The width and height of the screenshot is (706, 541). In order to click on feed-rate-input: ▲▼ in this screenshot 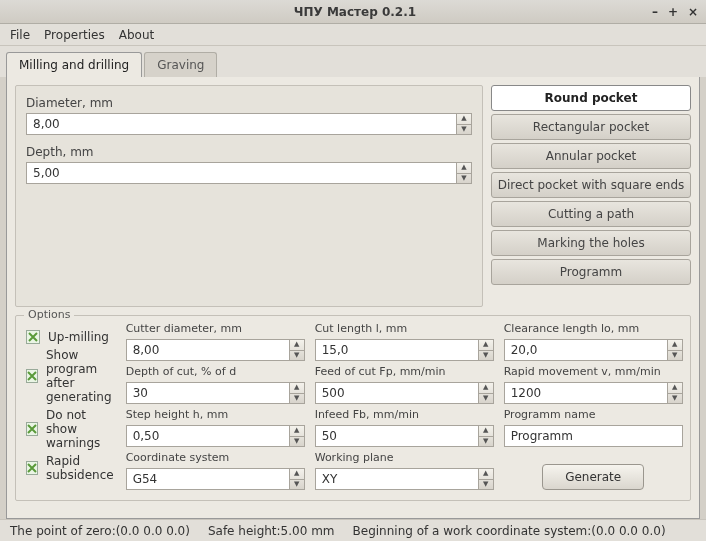, I will do `click(404, 393)`.